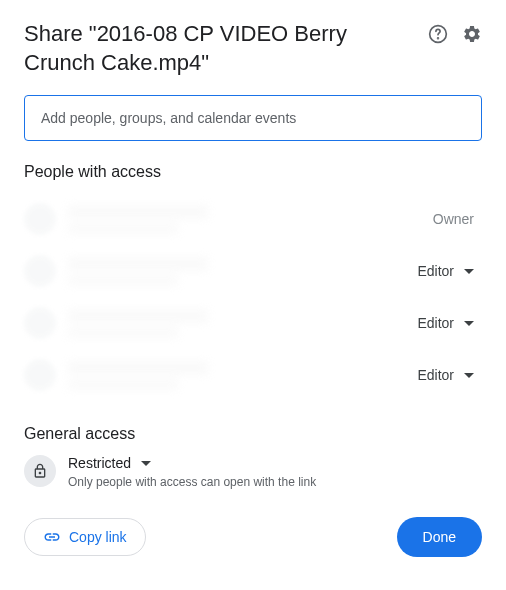  Describe the element at coordinates (438, 34) in the screenshot. I see `help-icon` at that location.